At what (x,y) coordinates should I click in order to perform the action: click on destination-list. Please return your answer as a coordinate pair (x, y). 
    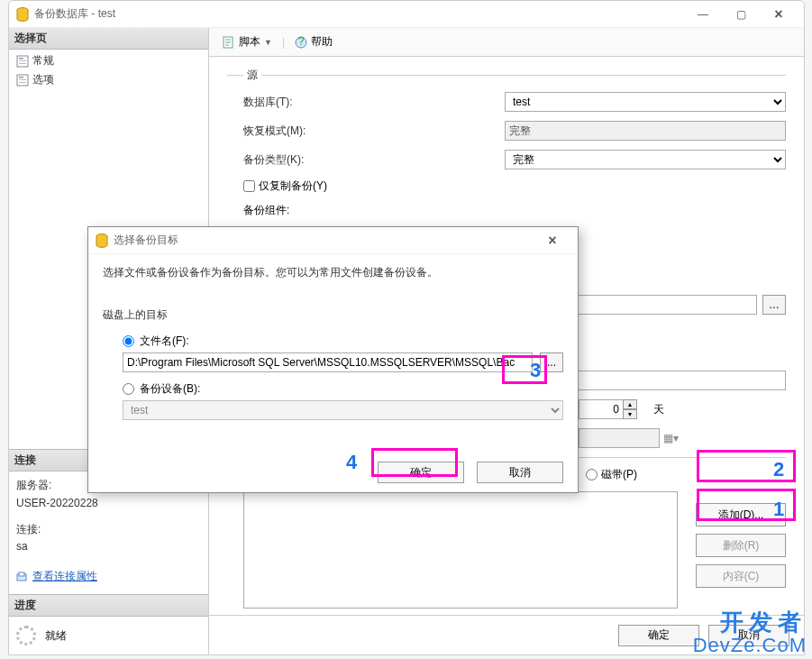
    Looking at the image, I should click on (461, 550).